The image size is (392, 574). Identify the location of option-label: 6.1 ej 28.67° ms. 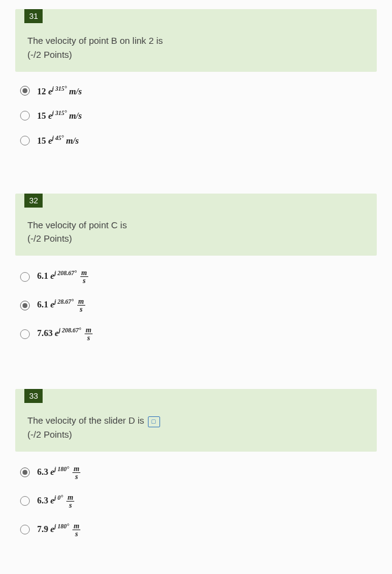
(61, 306).